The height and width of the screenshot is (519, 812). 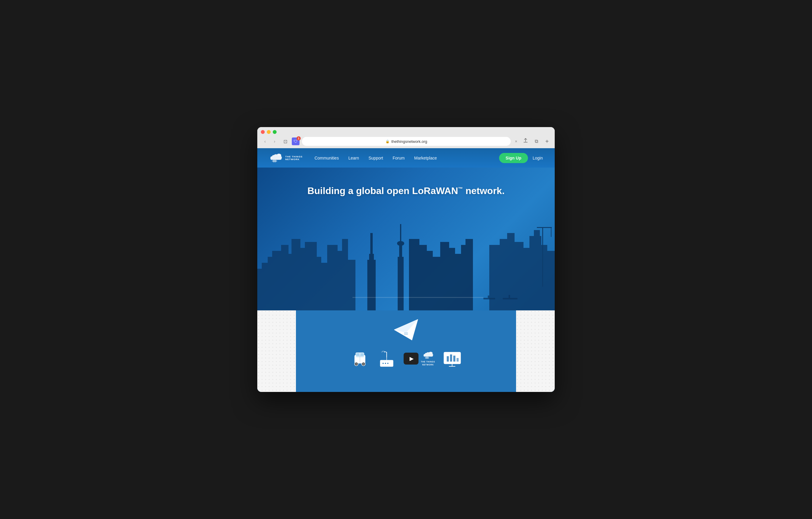 I want to click on nav-support: Support, so click(x=376, y=158).